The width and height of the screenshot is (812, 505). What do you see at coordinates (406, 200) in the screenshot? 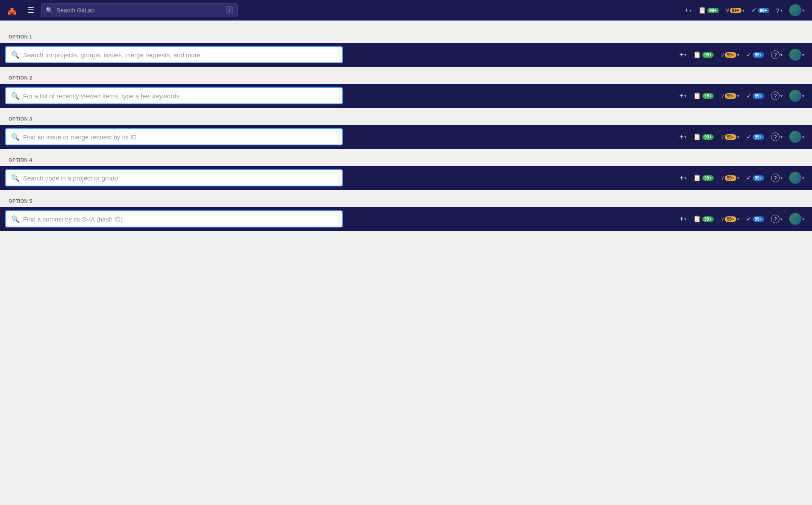
I see `option-label-5: OPTION 5` at bounding box center [406, 200].